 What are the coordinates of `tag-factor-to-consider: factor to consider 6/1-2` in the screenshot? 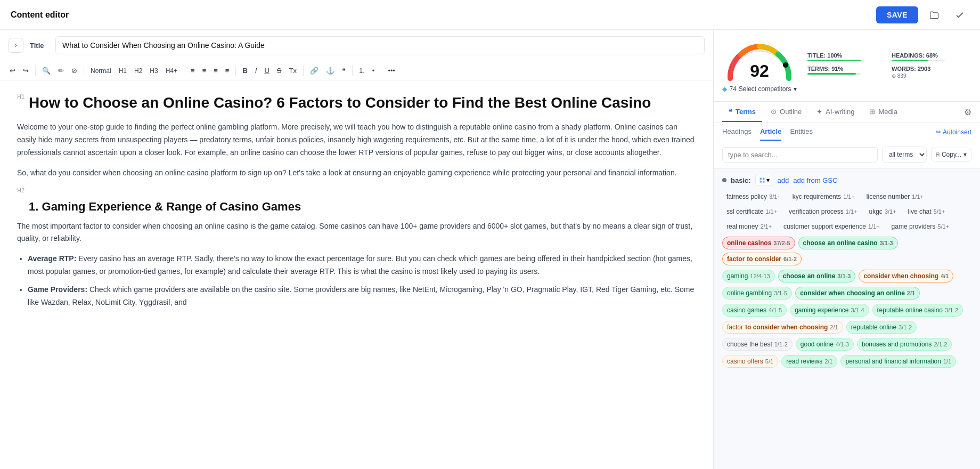 It's located at (762, 259).